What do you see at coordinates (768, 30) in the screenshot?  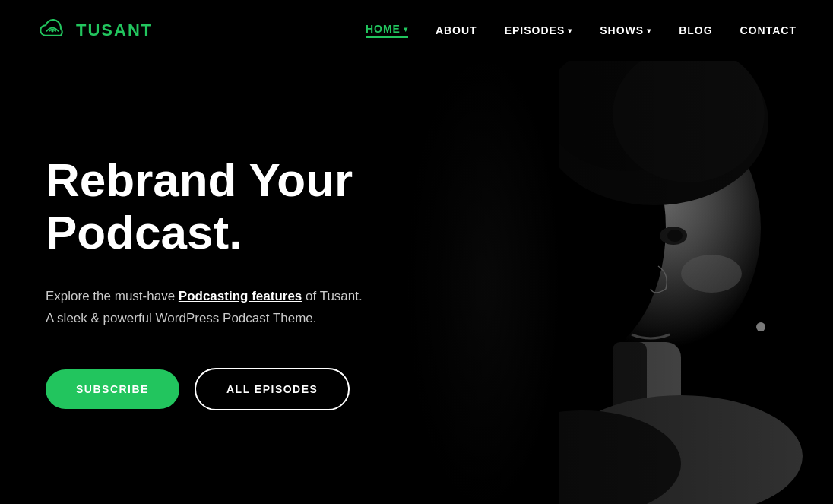 I see `nav-item-contact: CONTACT` at bounding box center [768, 30].